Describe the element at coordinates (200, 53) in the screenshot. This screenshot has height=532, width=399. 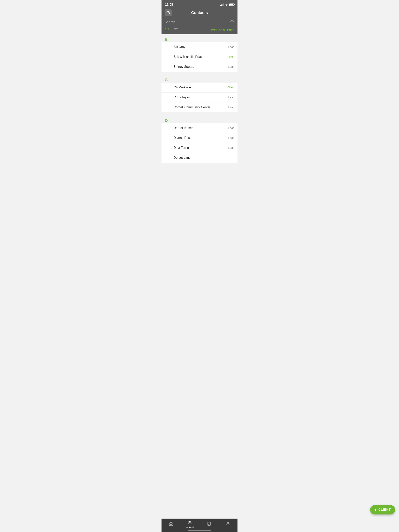
I see `section-b: B Bill Gray Lead Bob & Michelle Pratt Cl…` at that location.